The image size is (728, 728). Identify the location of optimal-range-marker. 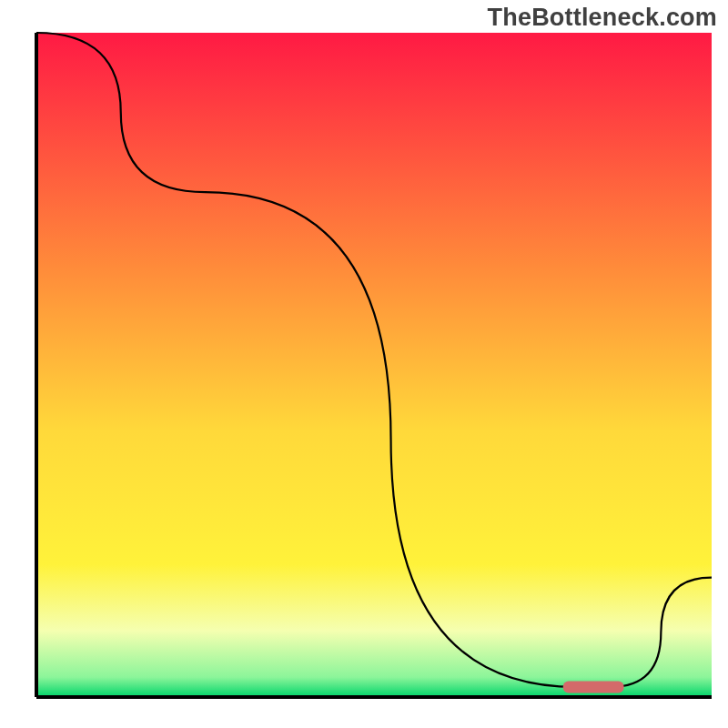
(593, 688).